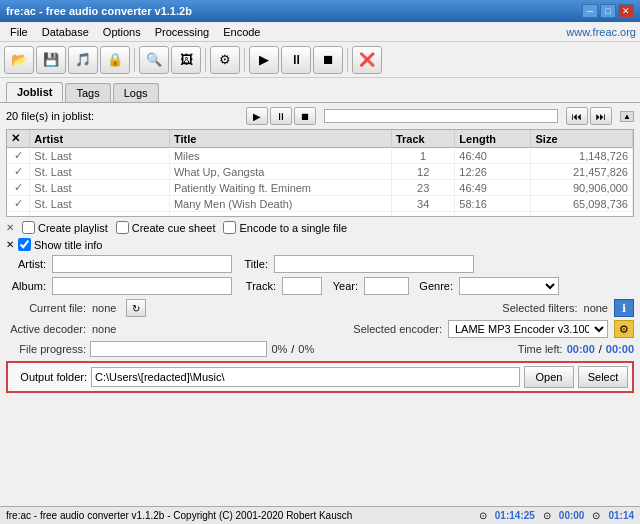  I want to click on pause-button: ⏸, so click(296, 60).